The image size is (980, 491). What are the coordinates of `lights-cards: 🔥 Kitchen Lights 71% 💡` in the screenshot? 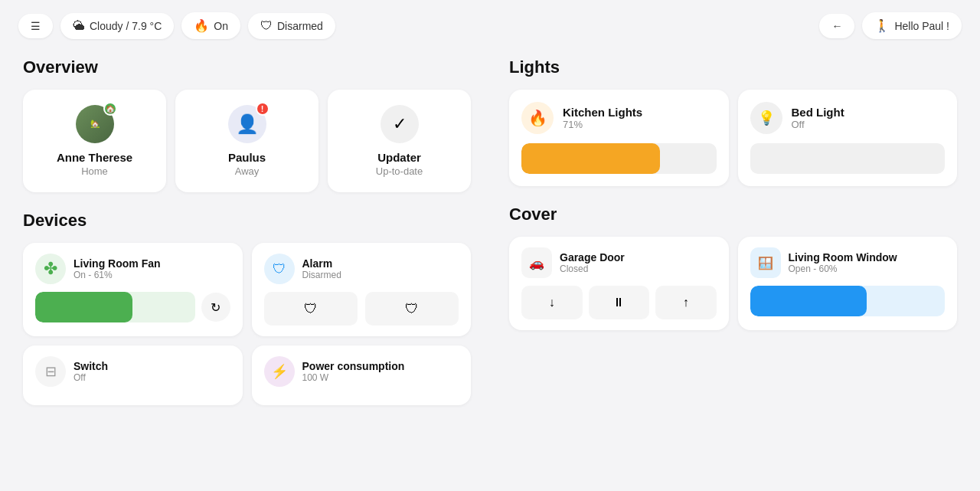 It's located at (733, 138).